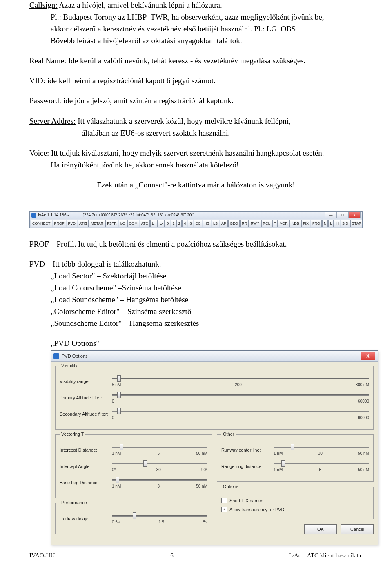  I want to click on visibility-legend: Visibility, so click(69, 365).